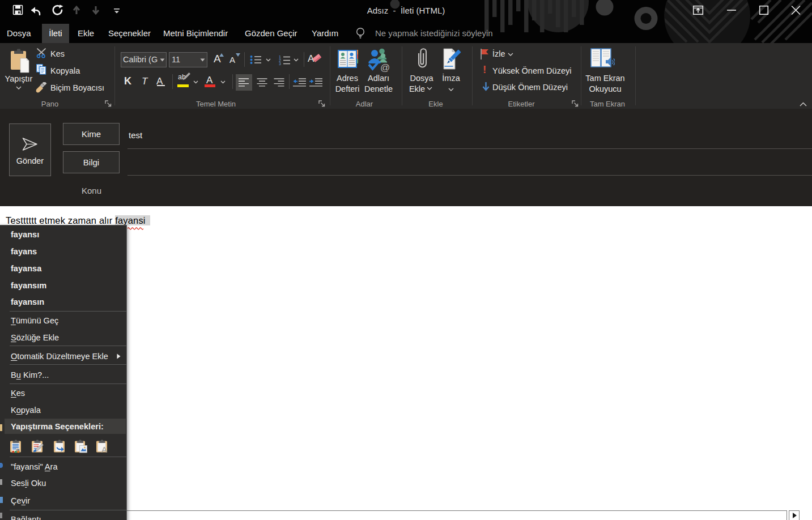 The width and height of the screenshot is (812, 520). Describe the element at coordinates (280, 63) in the screenshot. I see `svg-text: 3` at that location.